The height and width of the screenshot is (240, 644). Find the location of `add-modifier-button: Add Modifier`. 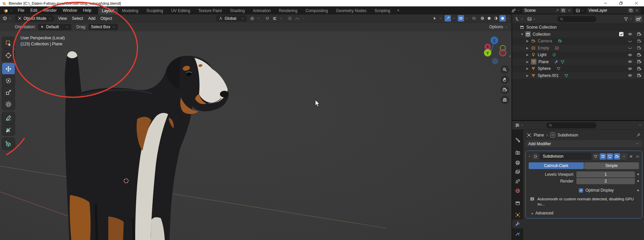

add-modifier-button: Add Modifier is located at coordinates (584, 144).